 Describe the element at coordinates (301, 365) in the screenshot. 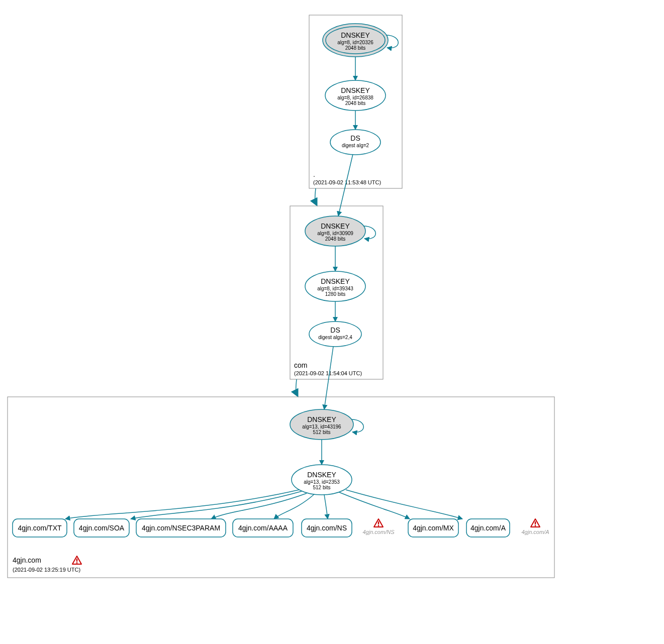

I see `zone-com-name: com` at that location.